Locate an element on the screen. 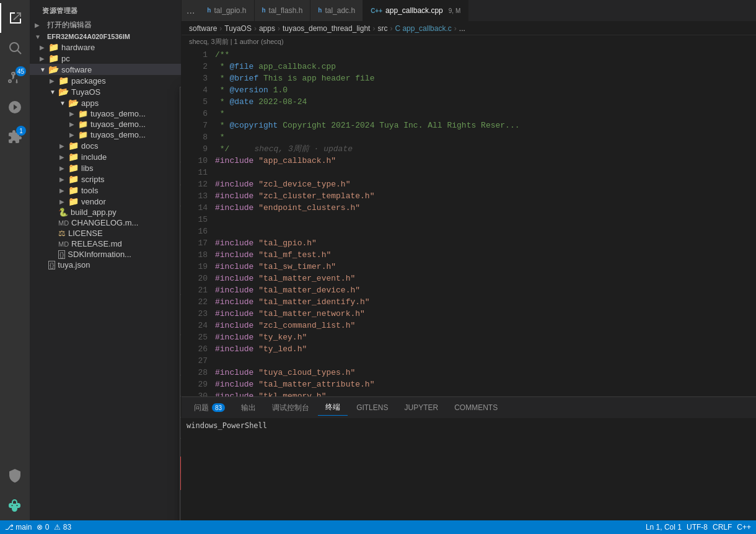 The height and width of the screenshot is (534, 756). tree-pc: ▶ 📁 pc is located at coordinates (105, 58).